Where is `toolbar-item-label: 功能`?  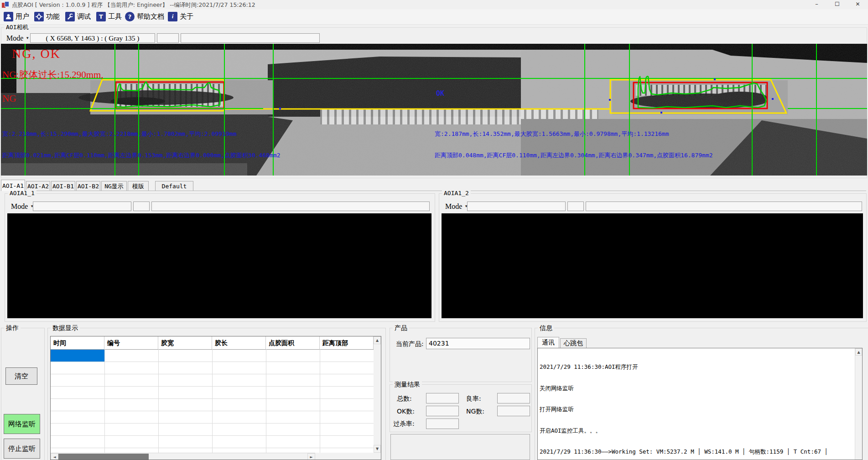 toolbar-item-label: 功能 is located at coordinates (53, 16).